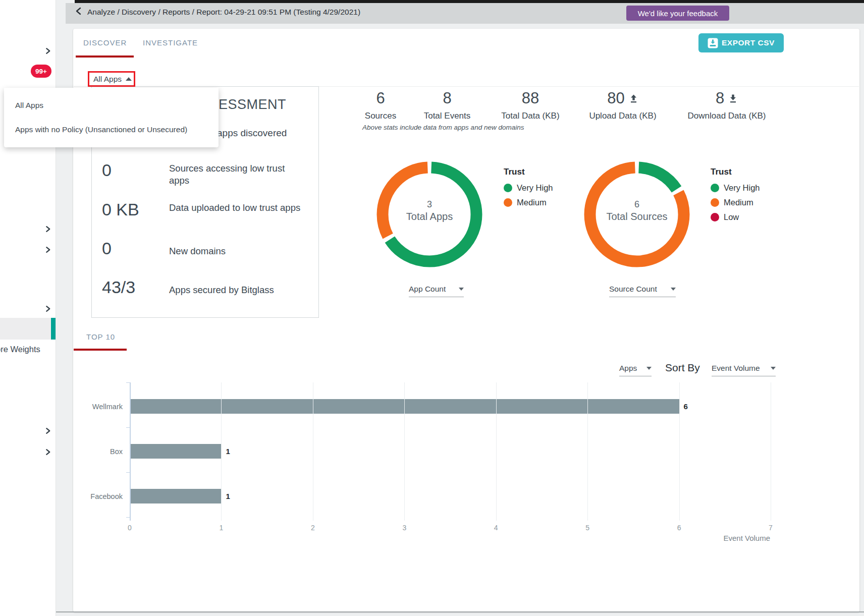 This screenshot has width=864, height=616. Describe the element at coordinates (642, 291) in the screenshot. I see `source-count-dropdown: Source Count` at that location.